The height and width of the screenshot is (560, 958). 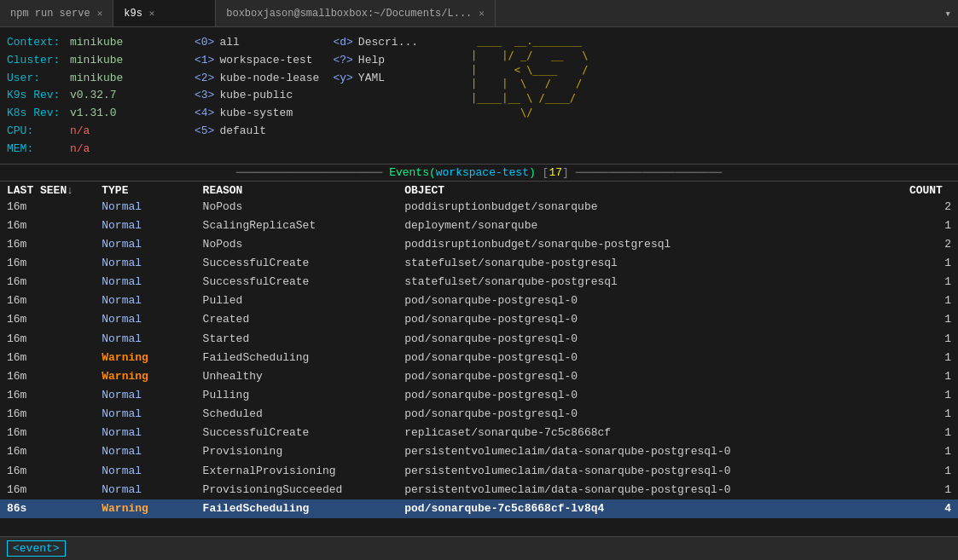 What do you see at coordinates (479, 548) in the screenshot?
I see `bottom-bar: <event>` at bounding box center [479, 548].